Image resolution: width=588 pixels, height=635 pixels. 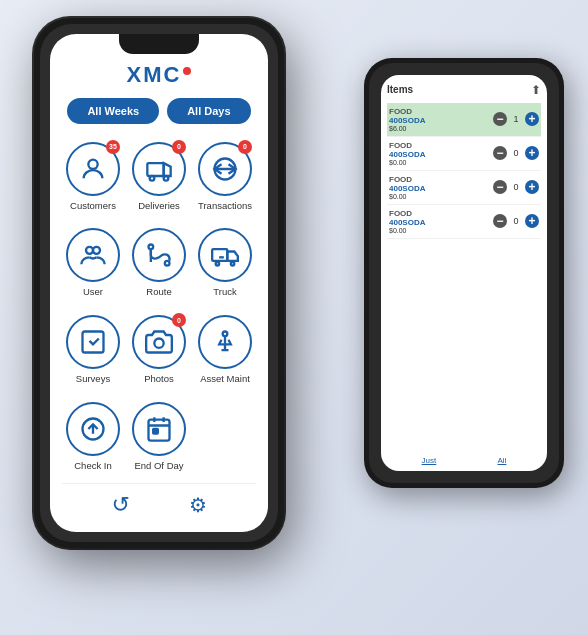 I want to click on transactions-icon, so click(x=225, y=169).